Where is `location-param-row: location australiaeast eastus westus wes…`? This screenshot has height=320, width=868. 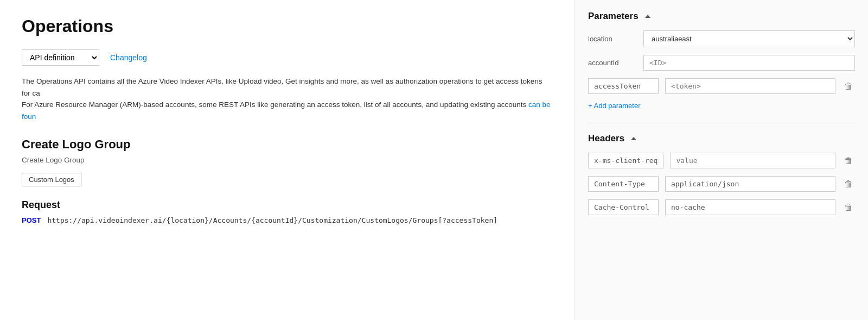
location-param-row: location australiaeast eastus westus wes… is located at coordinates (722, 39).